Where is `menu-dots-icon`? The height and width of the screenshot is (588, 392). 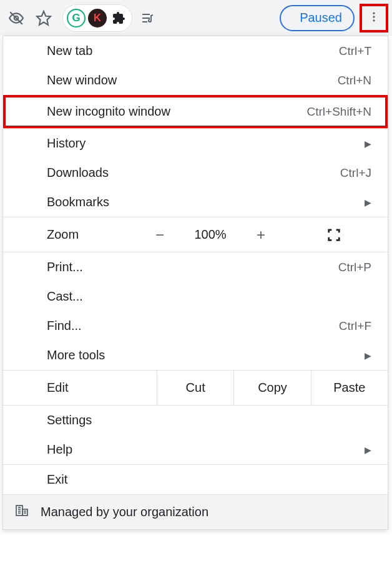
menu-dots-icon is located at coordinates (374, 18).